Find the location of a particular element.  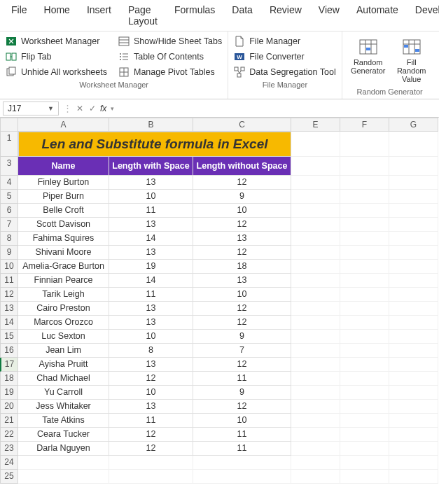

row-header: 25 is located at coordinates (9, 477).